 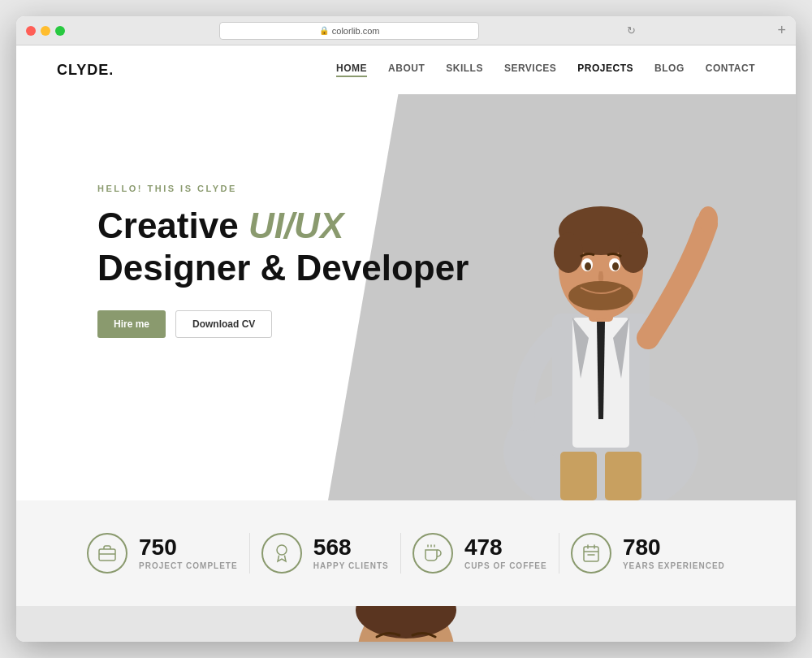 I want to click on stat-icon-clients, so click(x=282, y=553).